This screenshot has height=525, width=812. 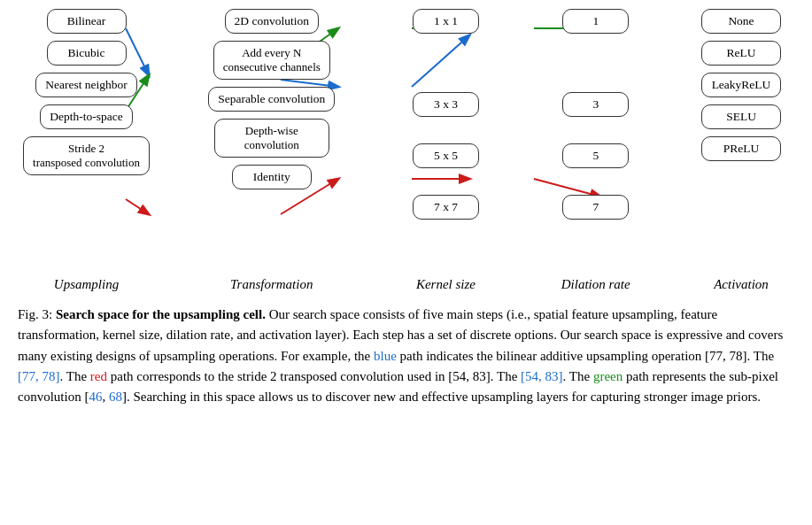 What do you see at coordinates (271, 285) in the screenshot?
I see `label-transform: Transformation` at bounding box center [271, 285].